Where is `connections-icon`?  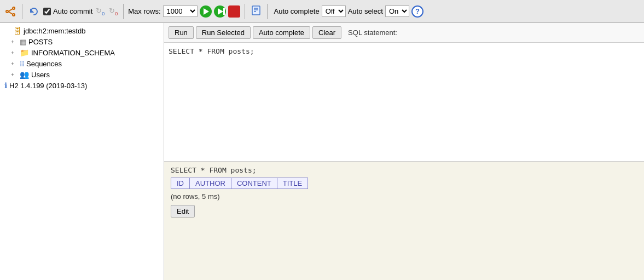
connections-icon is located at coordinates (10, 12).